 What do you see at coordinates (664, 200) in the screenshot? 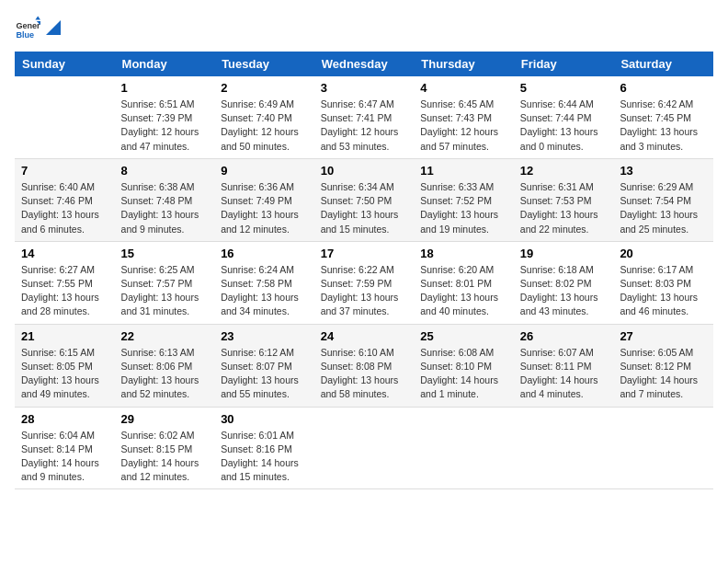
I see `calendar-cell: 13Sunrise: 6:29 AM Sunset: 7:54 PM Dayli…` at bounding box center [664, 200].